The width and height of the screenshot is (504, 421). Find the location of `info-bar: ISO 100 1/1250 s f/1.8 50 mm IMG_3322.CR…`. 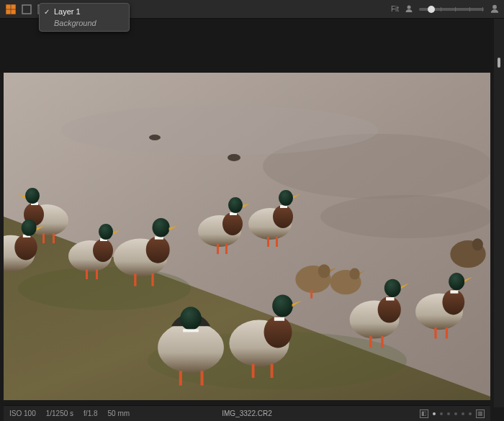

info-bar: ISO 100 1/1250 s f/1.8 50 mm IMG_3322.CR… is located at coordinates (247, 413).